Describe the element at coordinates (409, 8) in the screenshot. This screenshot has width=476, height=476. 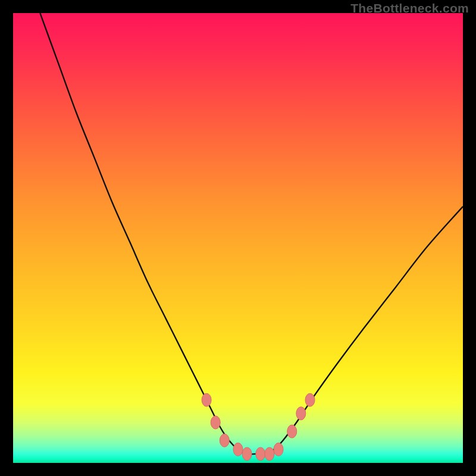
I see `watermark-text: TheBottleneck.com` at that location.